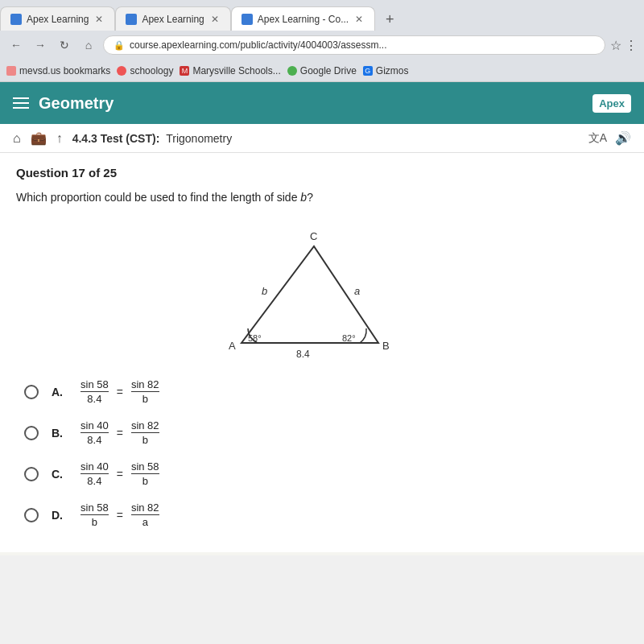 Image resolution: width=644 pixels, height=644 pixels. What do you see at coordinates (11, 71) in the screenshot?
I see `bookmark-mevsd-icon` at bounding box center [11, 71].